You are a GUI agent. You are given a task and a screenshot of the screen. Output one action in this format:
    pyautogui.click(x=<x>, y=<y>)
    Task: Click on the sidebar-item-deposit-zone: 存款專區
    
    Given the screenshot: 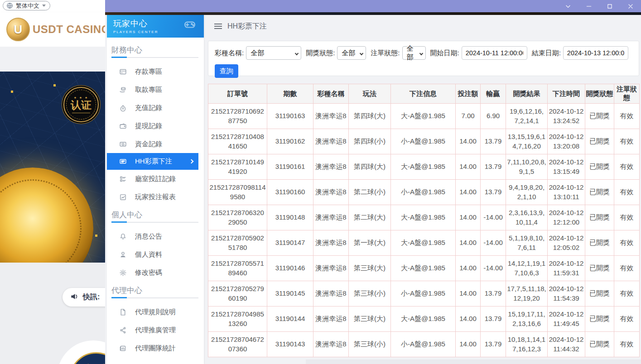 What is the action you would take?
    pyautogui.click(x=155, y=72)
    